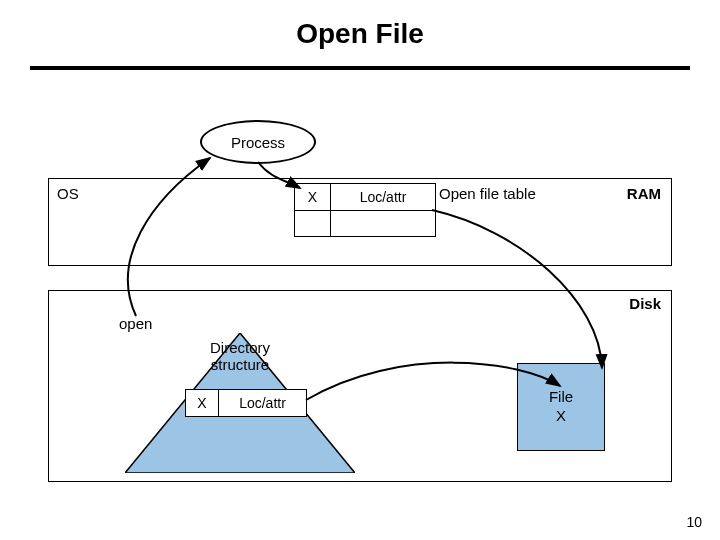  What do you see at coordinates (360, 68) in the screenshot?
I see `title-divider` at bounding box center [360, 68].